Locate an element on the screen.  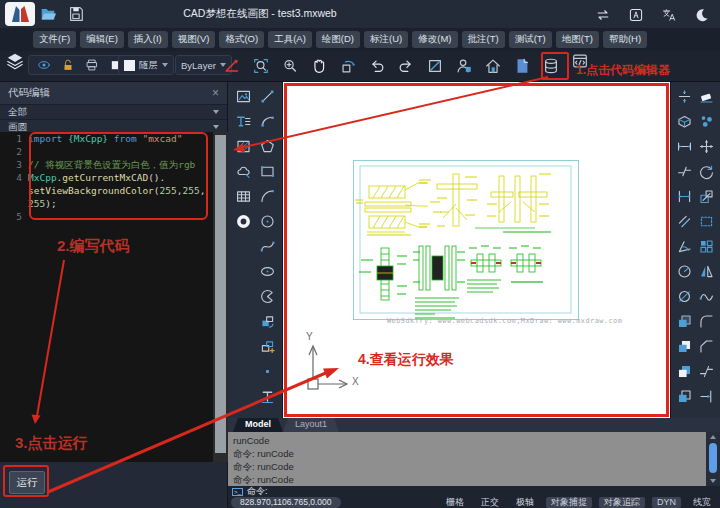
match-props-3-icon is located at coordinates (684, 372).